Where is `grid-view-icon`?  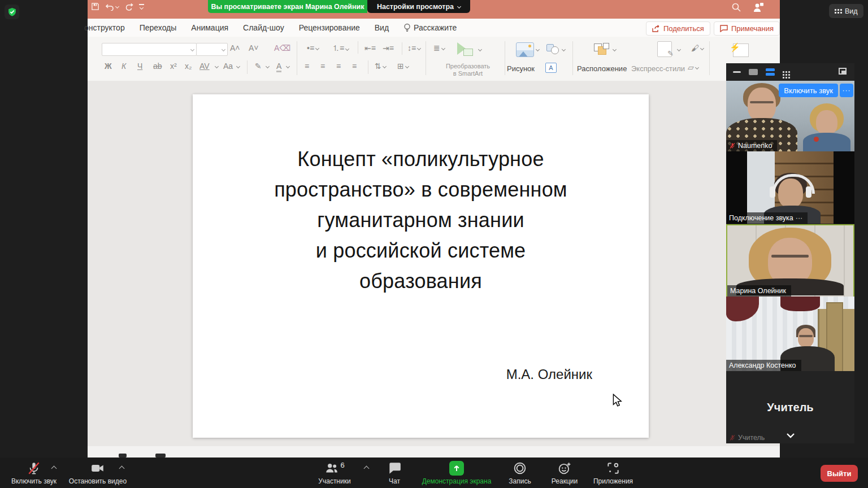
grid-view-icon is located at coordinates (783, 72).